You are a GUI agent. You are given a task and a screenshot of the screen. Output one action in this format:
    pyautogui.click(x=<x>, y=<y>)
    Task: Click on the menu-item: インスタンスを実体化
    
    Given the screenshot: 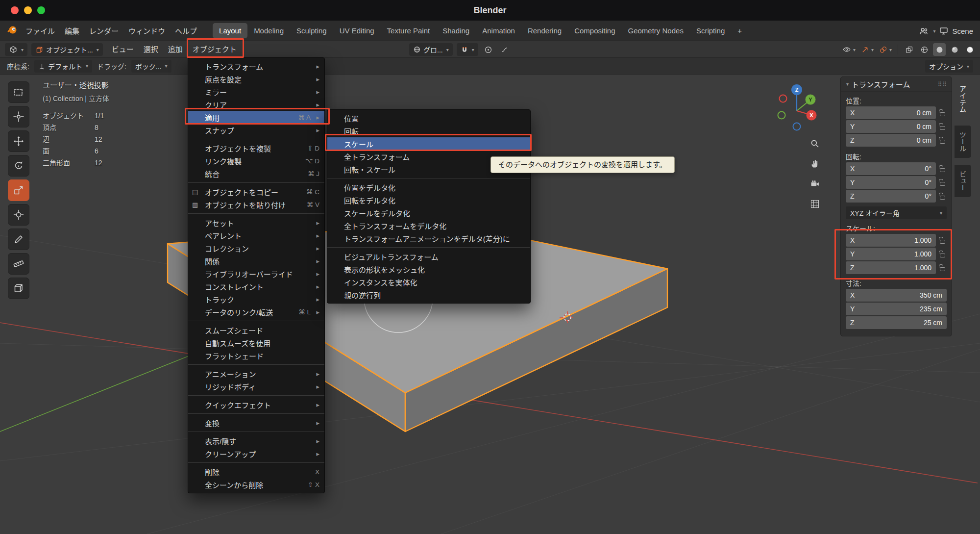 What is the action you would take?
    pyautogui.click(x=429, y=282)
    